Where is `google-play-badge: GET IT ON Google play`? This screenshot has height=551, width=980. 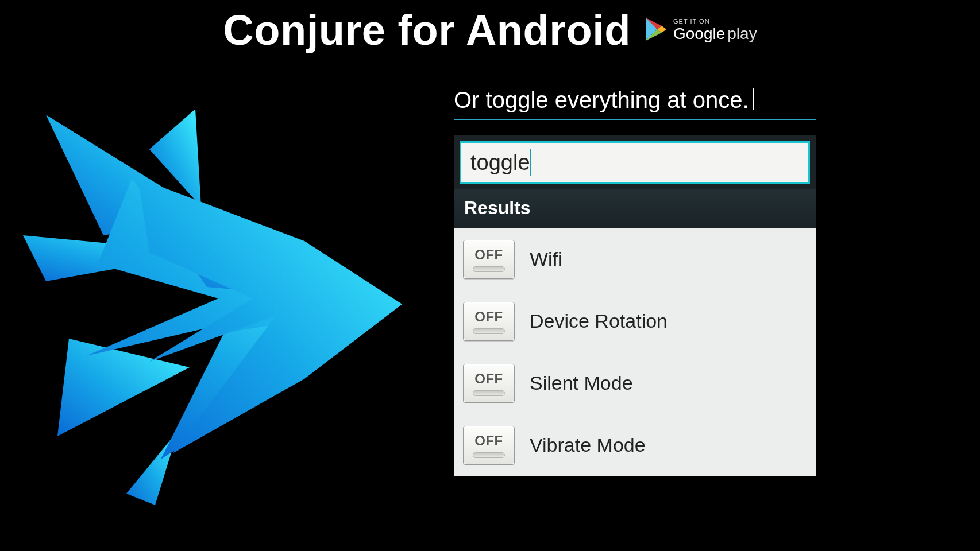 google-play-badge: GET IT ON Google play is located at coordinates (701, 30).